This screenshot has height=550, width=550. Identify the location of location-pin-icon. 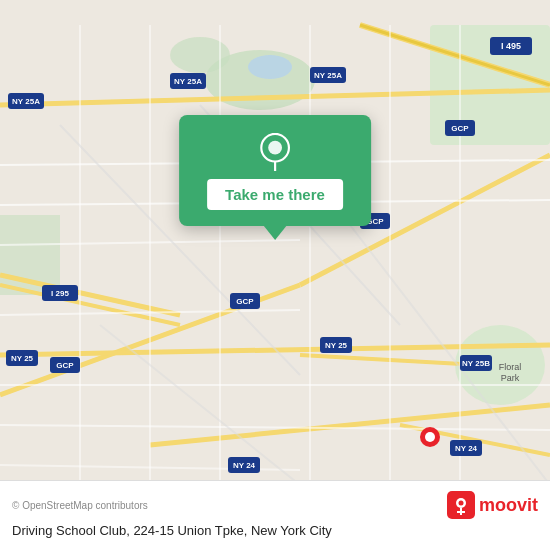
(275, 152).